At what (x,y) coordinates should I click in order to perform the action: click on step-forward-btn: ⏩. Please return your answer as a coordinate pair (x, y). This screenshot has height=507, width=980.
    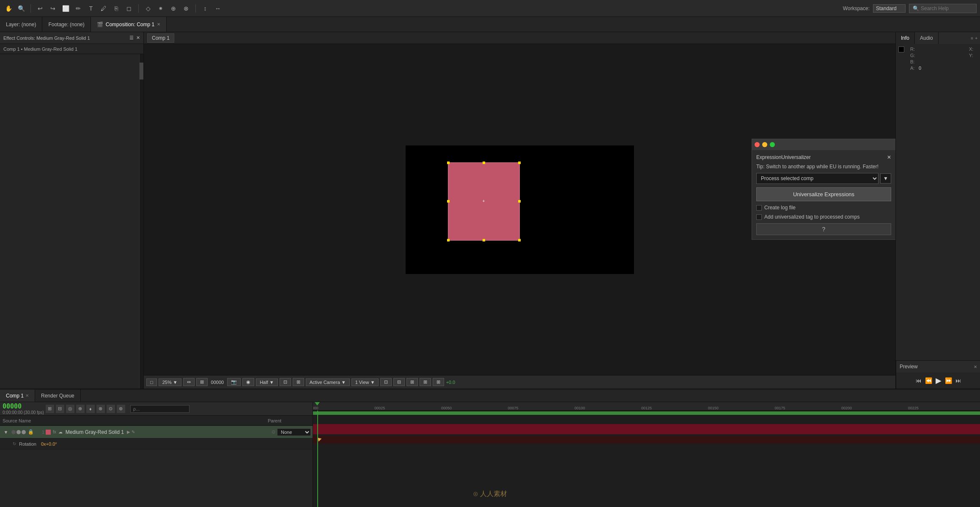
    Looking at the image, I should click on (948, 381).